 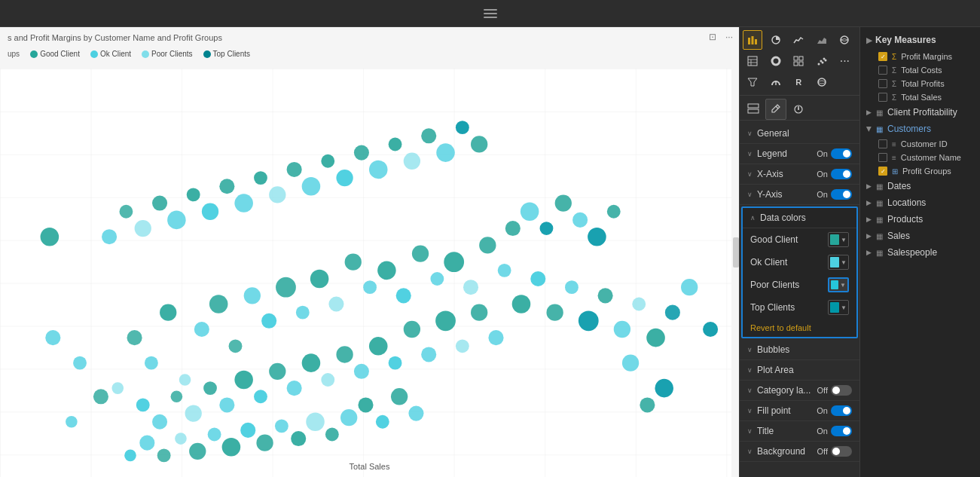 I want to click on format-paintbrush-tab, so click(x=776, y=109).